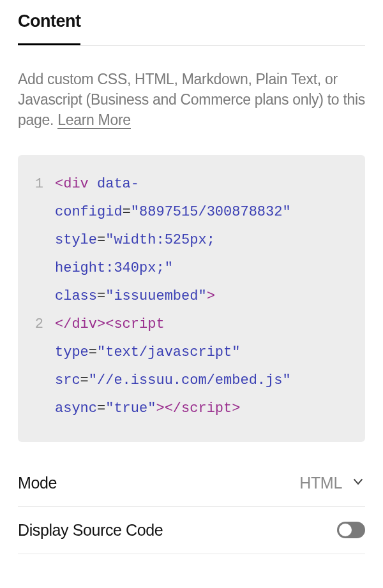 The height and width of the screenshot is (588, 383). Describe the element at coordinates (49, 28) in the screenshot. I see `tab-content: Content` at that location.